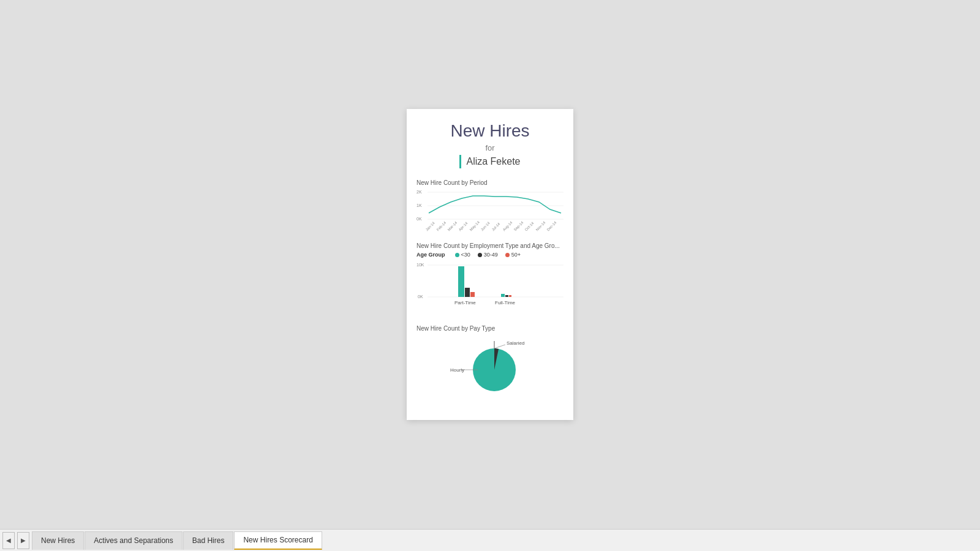 The width and height of the screenshot is (980, 551). Describe the element at coordinates (490, 246) in the screenshot. I see `chart2-label: New Hire Count by Employment Type and Ag…` at that location.